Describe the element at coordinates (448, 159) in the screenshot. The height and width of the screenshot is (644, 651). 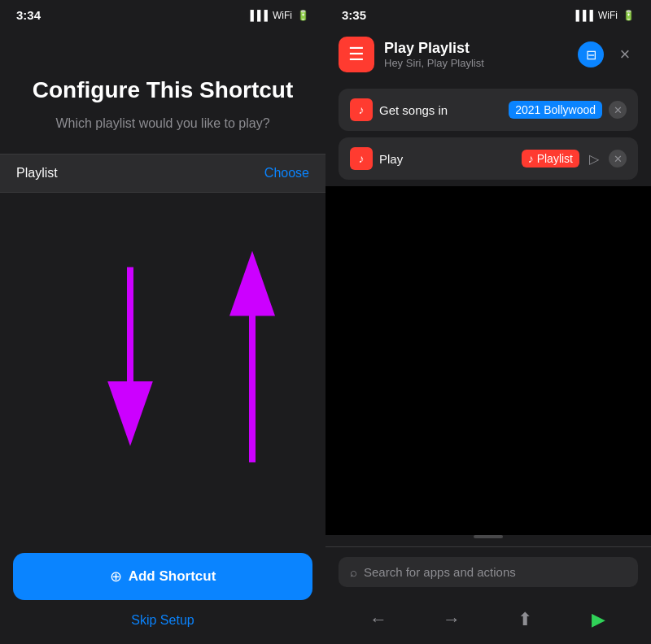
I see `action2-prefix: Play` at that location.